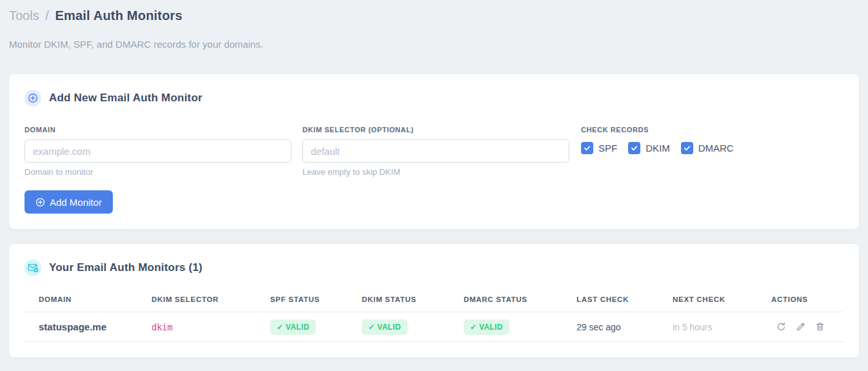  I want to click on add-monitor-card-title: Add New Email Auth Monitor, so click(126, 98).